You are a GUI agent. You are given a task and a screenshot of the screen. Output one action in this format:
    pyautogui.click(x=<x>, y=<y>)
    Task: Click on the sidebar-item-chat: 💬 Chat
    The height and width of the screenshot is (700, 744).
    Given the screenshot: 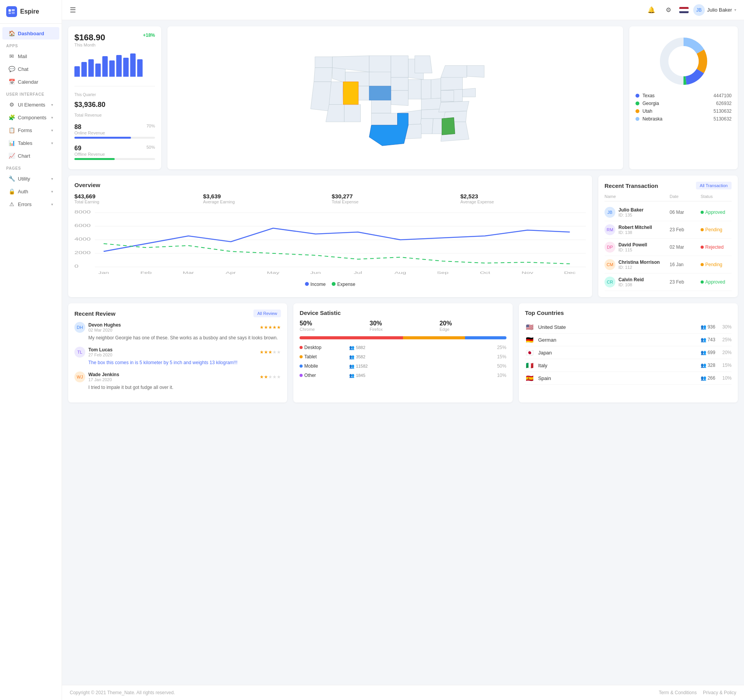 What is the action you would take?
    pyautogui.click(x=31, y=69)
    